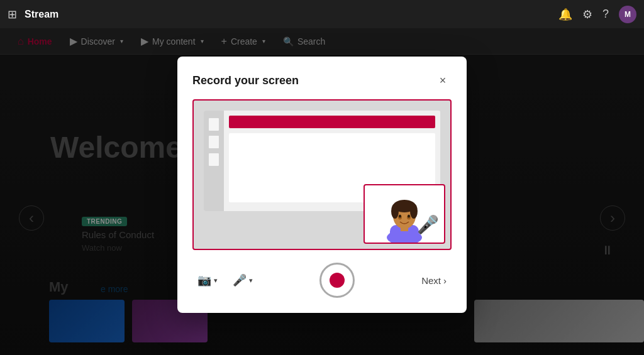 This screenshot has width=644, height=355. I want to click on top-bar-icons: 🔔 ⚙ ? M, so click(597, 14).